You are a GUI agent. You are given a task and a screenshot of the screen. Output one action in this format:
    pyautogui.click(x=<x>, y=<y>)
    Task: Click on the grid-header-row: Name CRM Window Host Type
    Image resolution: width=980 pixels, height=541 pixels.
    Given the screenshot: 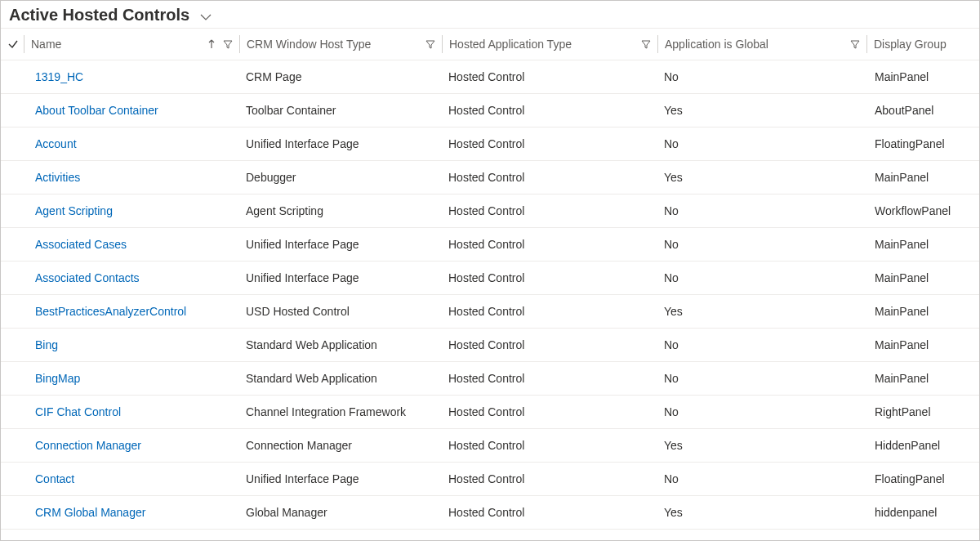 What is the action you would take?
    pyautogui.click(x=490, y=44)
    